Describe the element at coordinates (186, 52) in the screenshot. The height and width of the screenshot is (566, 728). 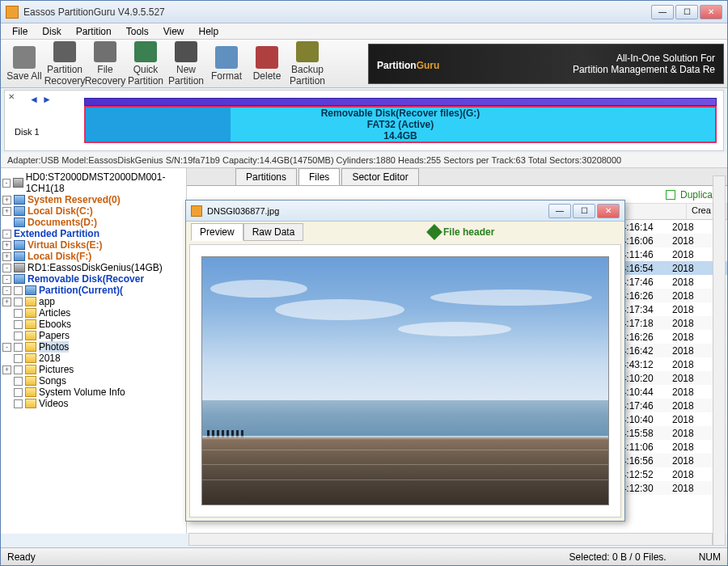
I see `new-partition-button-icon` at that location.